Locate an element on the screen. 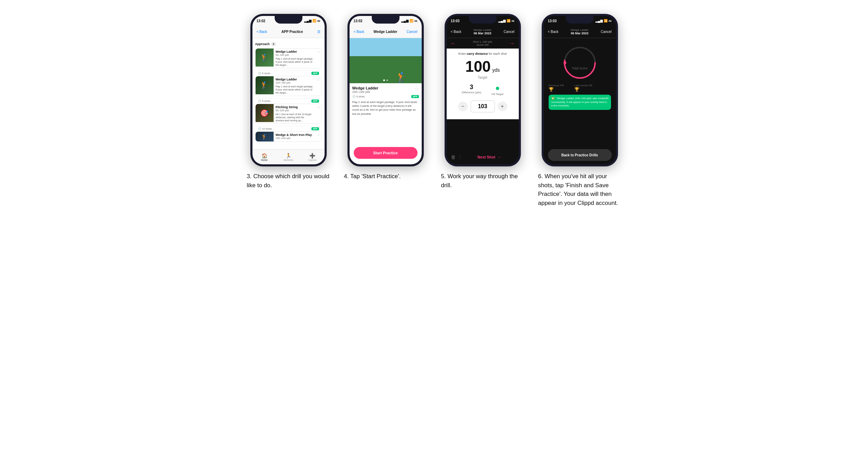 The height and width of the screenshot is (467, 868). shots-count-2: 🕐 9 shots is located at coordinates (264, 101).